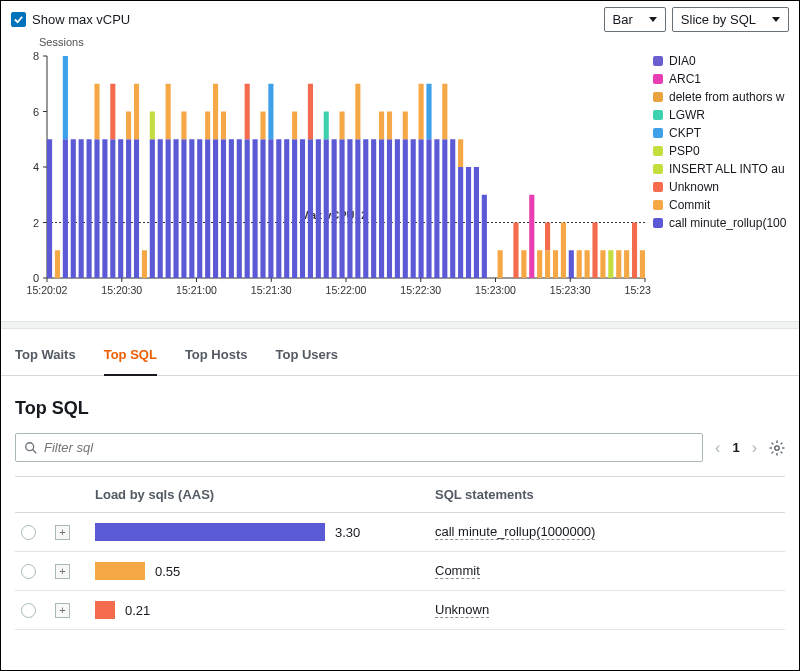 Image resolution: width=800 pixels, height=671 pixels. What do you see at coordinates (721, 151) in the screenshot?
I see `legend-item: PSP0` at bounding box center [721, 151].